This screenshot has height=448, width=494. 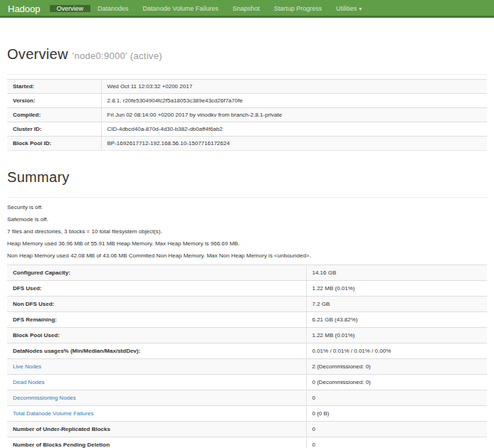 What do you see at coordinates (294, 101) in the screenshot?
I see `row-value: 2.8.1, r20fe5304904fc2f5a18053c389e43cd2…` at bounding box center [294, 101].